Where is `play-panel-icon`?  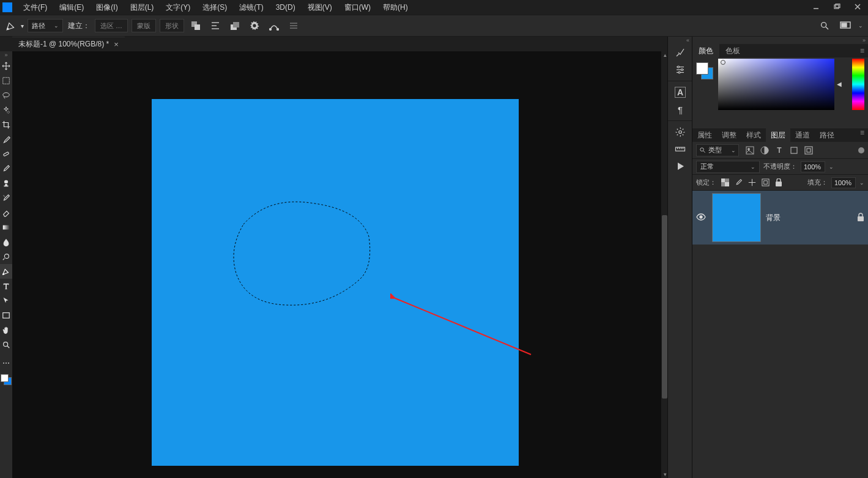 play-panel-icon is located at coordinates (680, 166).